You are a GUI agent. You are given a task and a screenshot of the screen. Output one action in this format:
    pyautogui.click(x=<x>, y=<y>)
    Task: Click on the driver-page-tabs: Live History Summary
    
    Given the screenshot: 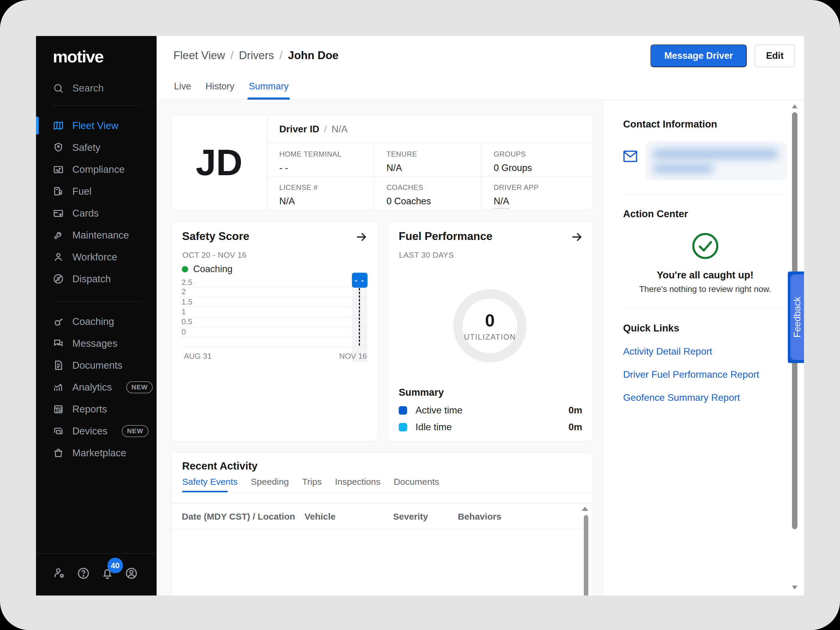 What is the action you would take?
    pyautogui.click(x=231, y=90)
    